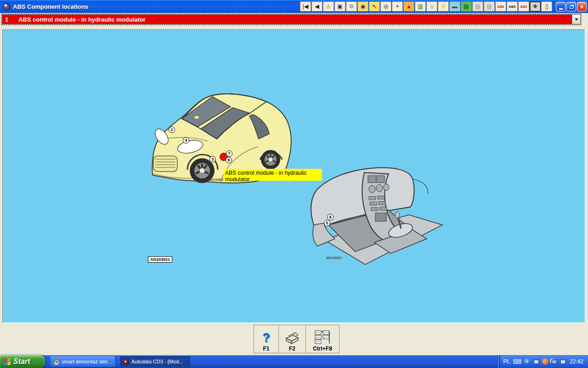 This screenshot has height=368, width=588. I want to click on network-tray-icon, so click(554, 362).